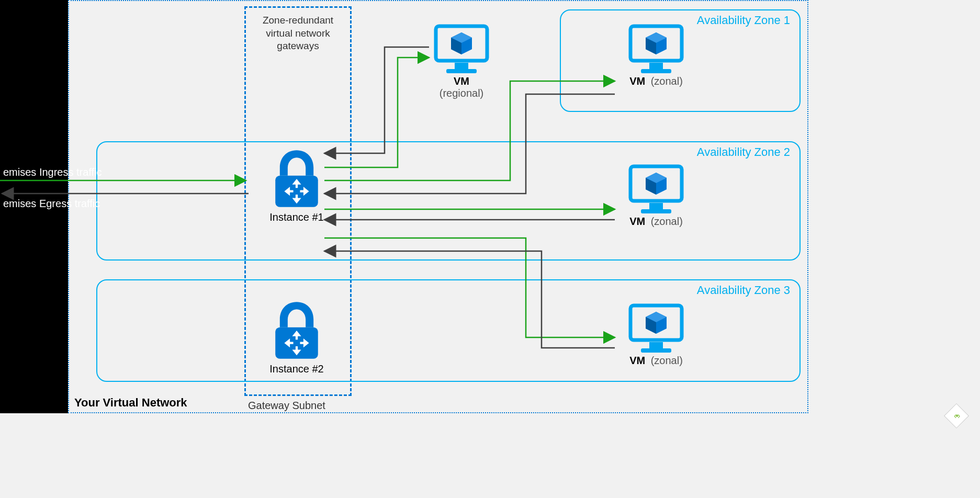 Image resolution: width=980 pixels, height=498 pixels. What do you see at coordinates (298, 33) in the screenshot?
I see `gateway-subnet-caption: Zone-redundant virtual network gateways` at bounding box center [298, 33].